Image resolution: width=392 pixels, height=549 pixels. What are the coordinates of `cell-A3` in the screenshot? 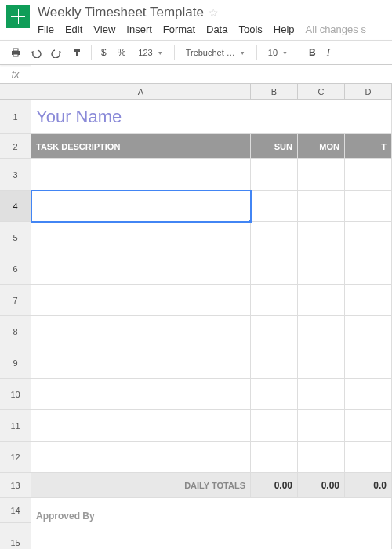 It's located at (141, 175).